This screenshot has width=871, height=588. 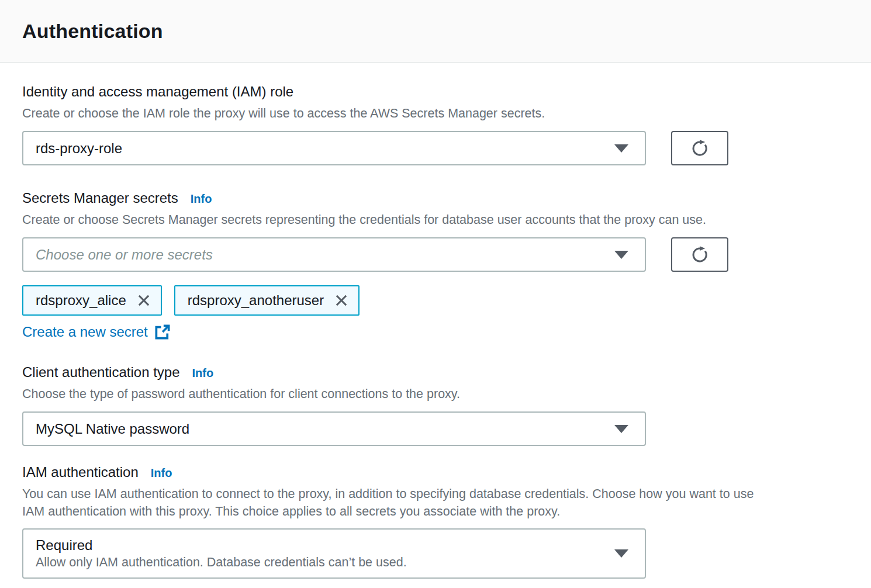 What do you see at coordinates (700, 255) in the screenshot?
I see `secrets-refresh-button` at bounding box center [700, 255].